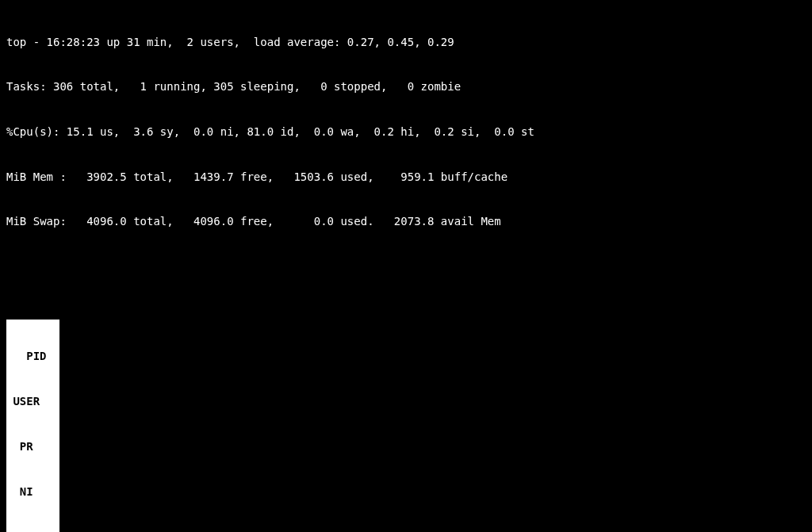 The image size is (812, 532). What do you see at coordinates (406, 87) in the screenshot?
I see `summary-tasks: Tasks: 306 total, 1 running, 305 sleepin…` at bounding box center [406, 87].